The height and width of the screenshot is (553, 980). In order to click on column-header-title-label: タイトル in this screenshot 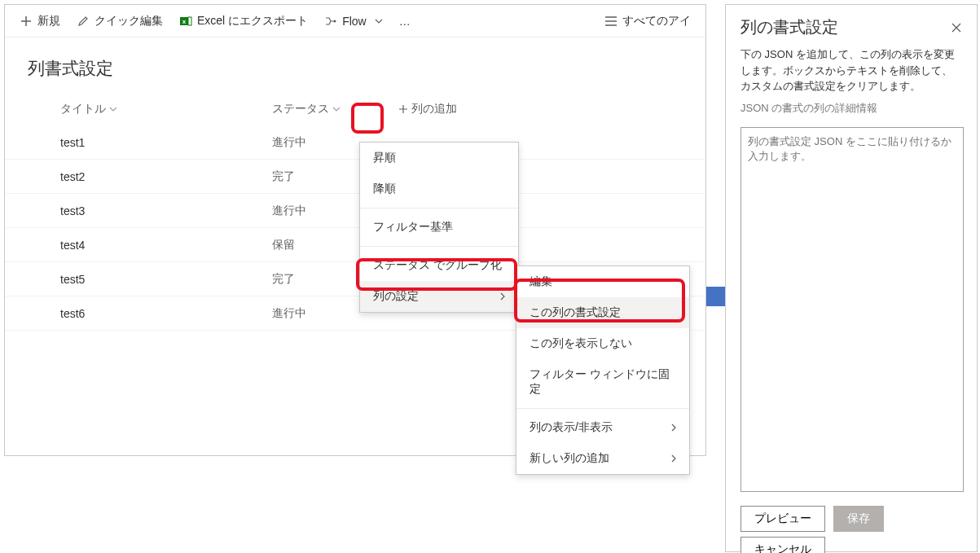, I will do `click(83, 109)`.